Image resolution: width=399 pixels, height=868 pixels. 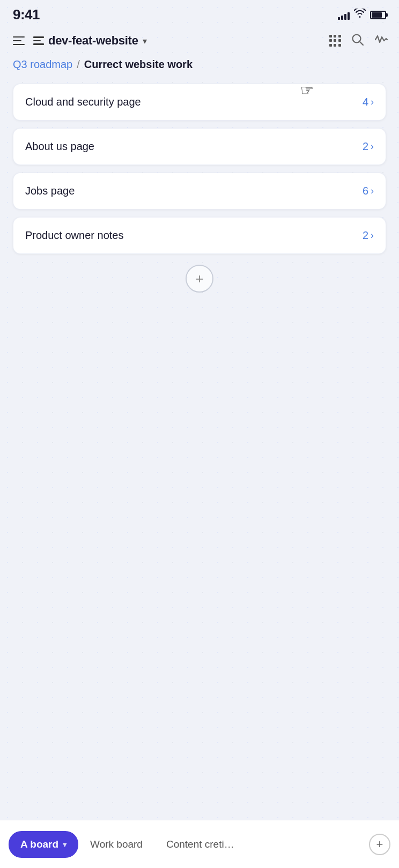 I want to click on chevron-down-icon: ▾, so click(x=145, y=41).